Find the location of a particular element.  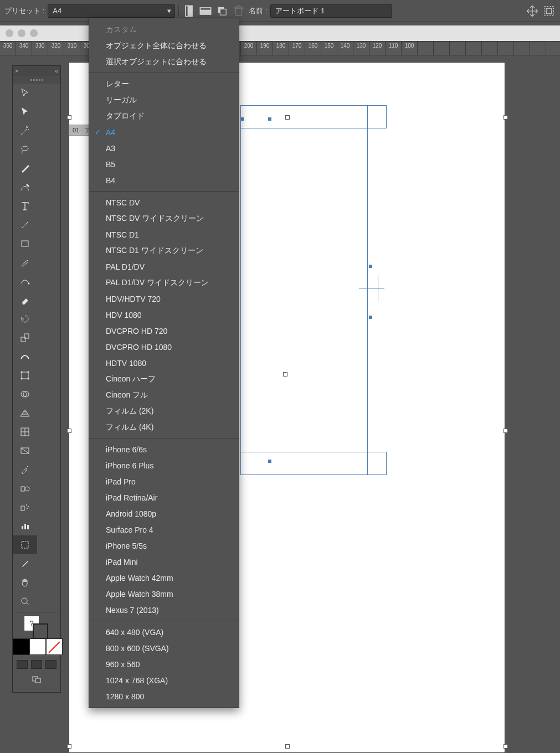

collapse-icon: « is located at coordinates (56, 71).